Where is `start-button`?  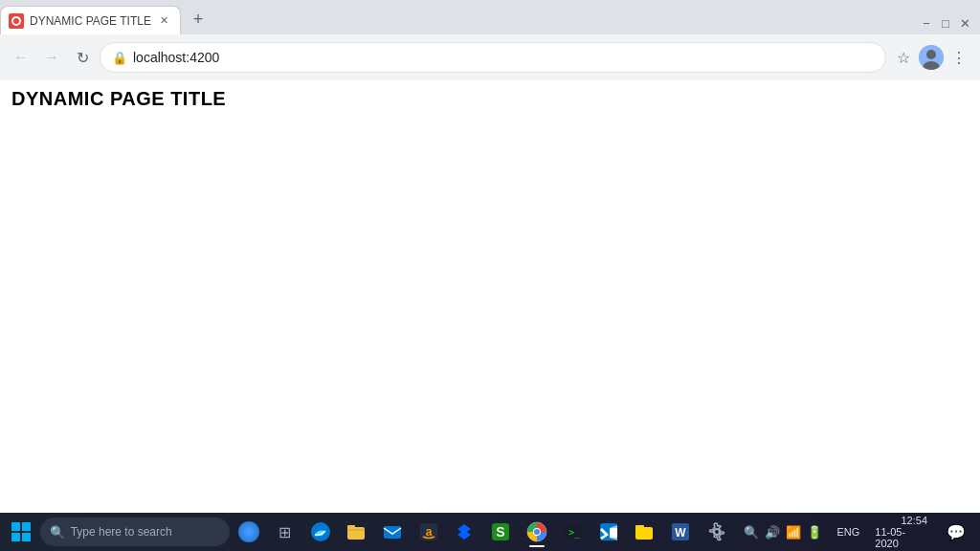 start-button is located at coordinates (21, 532).